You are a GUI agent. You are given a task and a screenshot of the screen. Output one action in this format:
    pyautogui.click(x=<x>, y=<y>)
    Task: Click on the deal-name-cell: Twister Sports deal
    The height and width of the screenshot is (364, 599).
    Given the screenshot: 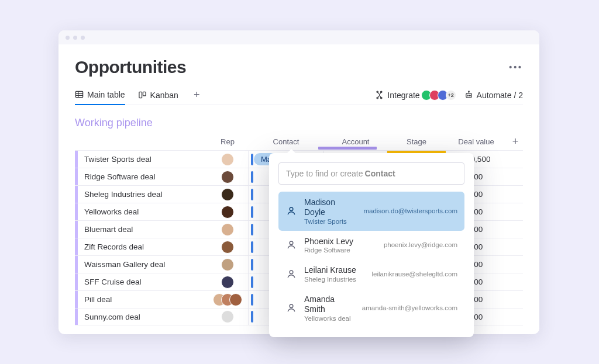 What is the action you would take?
    pyautogui.click(x=141, y=159)
    